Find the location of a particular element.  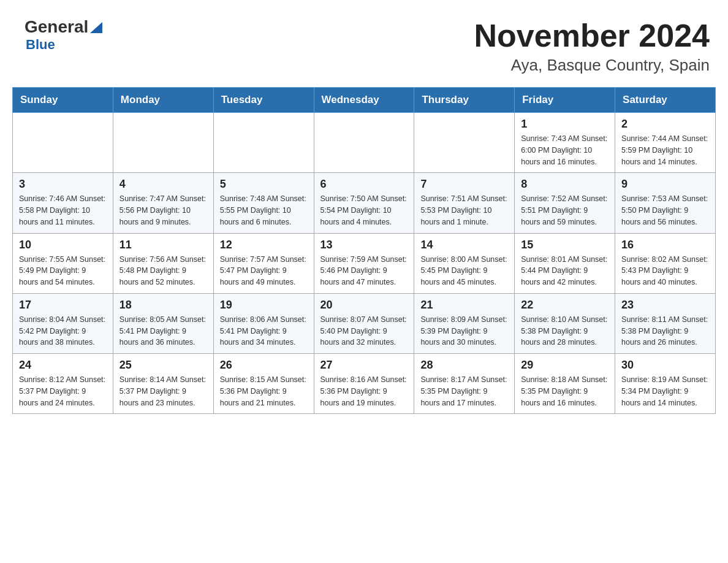

day-info: Sunrise: 7:55 AM Sunset: 5:49 PM Dayligh… is located at coordinates (63, 271).